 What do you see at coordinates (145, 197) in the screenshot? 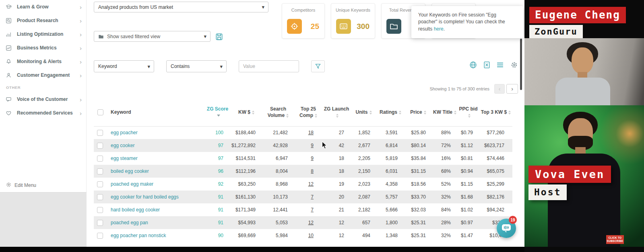
I see `keyword-link: egg cooker for hard boiled eggs` at bounding box center [145, 197].